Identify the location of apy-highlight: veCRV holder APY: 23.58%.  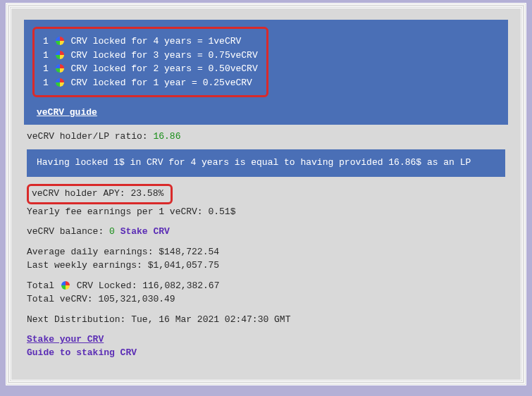
(100, 194).